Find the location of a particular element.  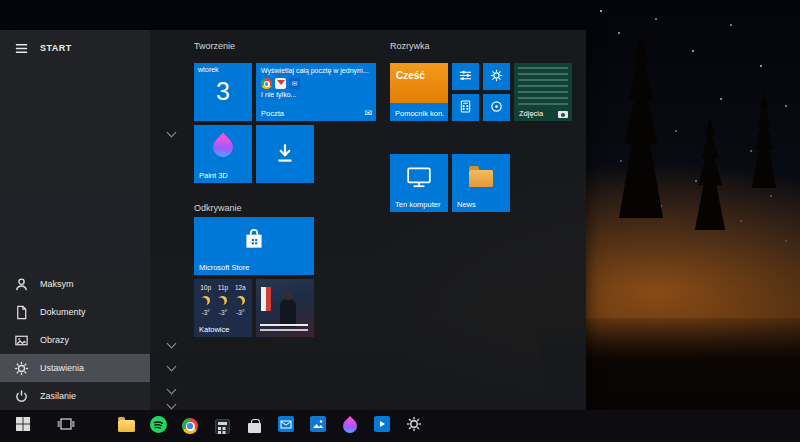

taskbar-file-explorer is located at coordinates (126, 426).